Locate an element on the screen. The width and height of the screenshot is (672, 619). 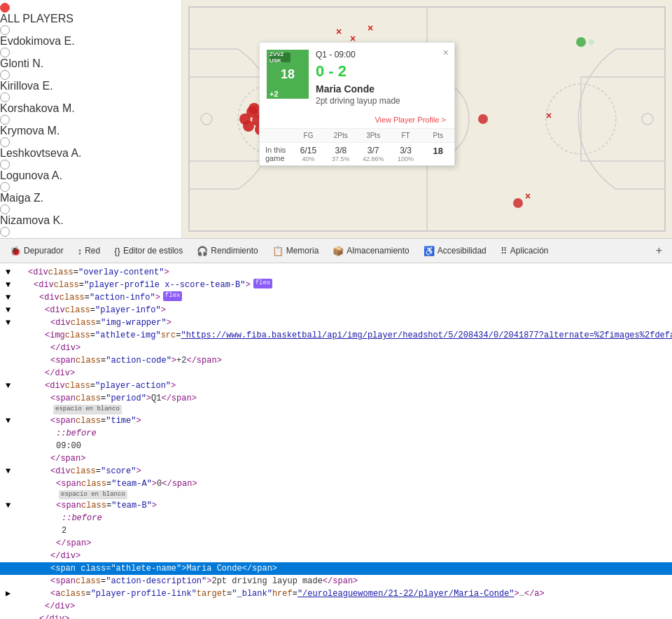
player-name: Kirillova E. is located at coordinates (27, 85).